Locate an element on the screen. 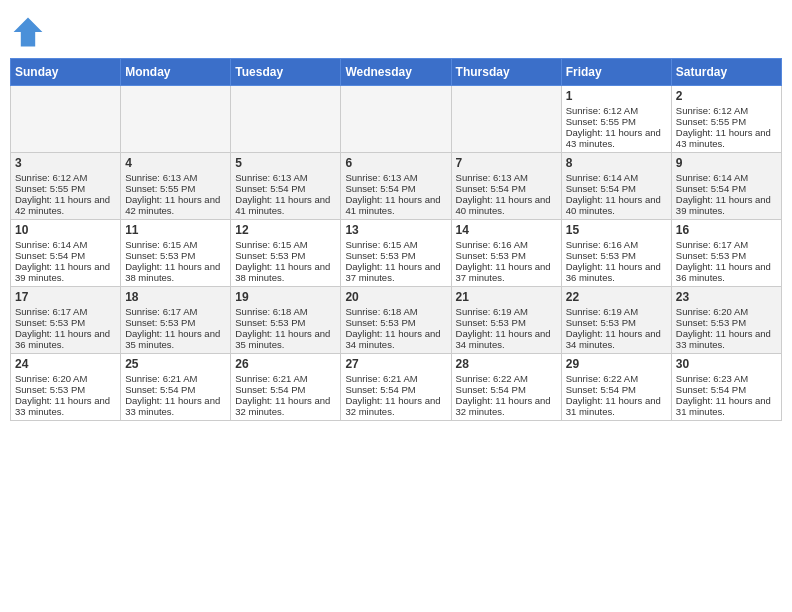 This screenshot has height=612, width=792. day-number: 12 is located at coordinates (286, 230).